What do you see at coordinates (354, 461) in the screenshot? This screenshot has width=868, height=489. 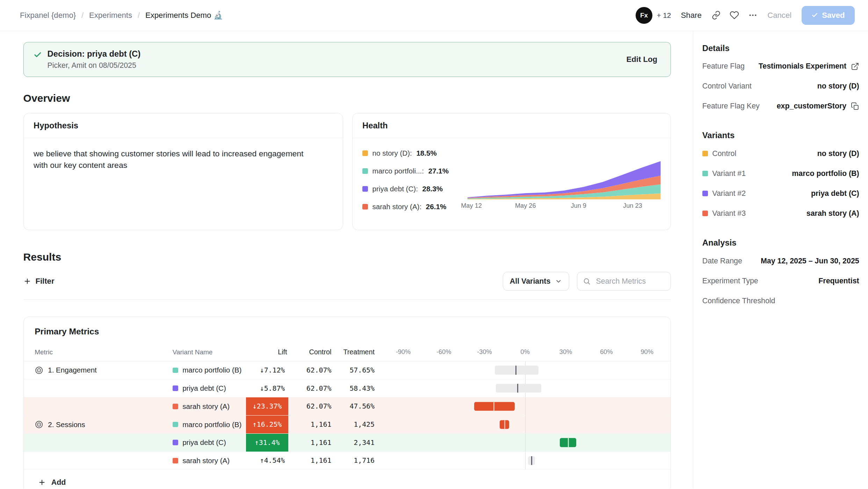 I see `treatment-value: 1,716` at bounding box center [354, 461].